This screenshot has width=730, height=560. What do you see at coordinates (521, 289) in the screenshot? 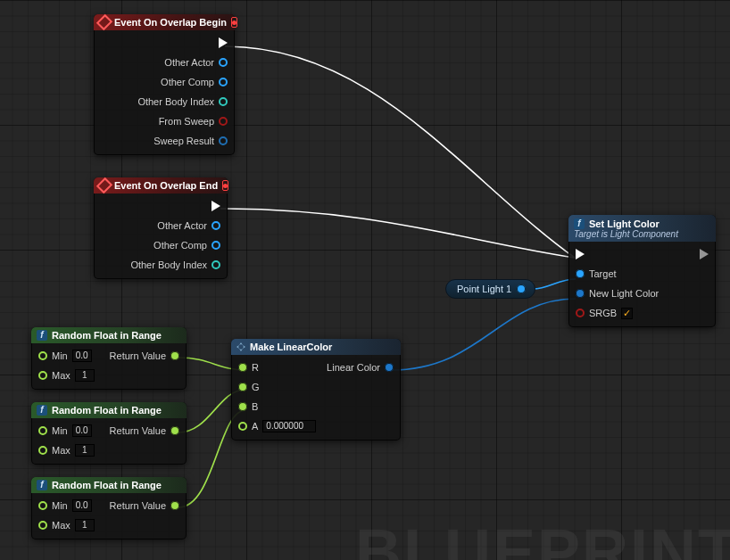
I see `pin-variable-out` at bounding box center [521, 289].